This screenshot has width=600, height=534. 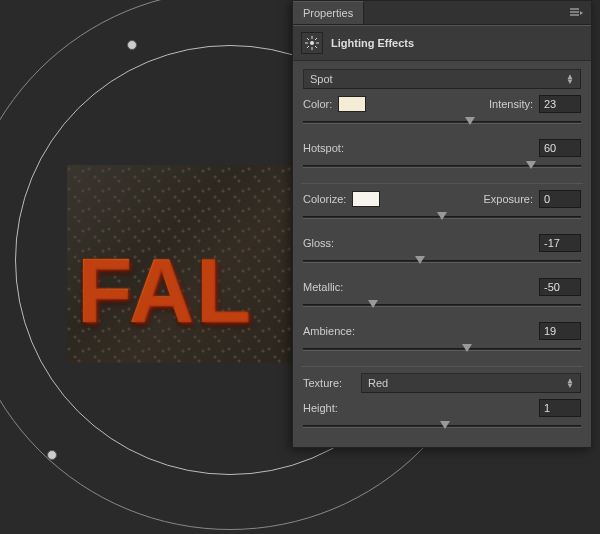 What do you see at coordinates (165, 292) in the screenshot?
I see `canvas-text: FAL` at bounding box center [165, 292].